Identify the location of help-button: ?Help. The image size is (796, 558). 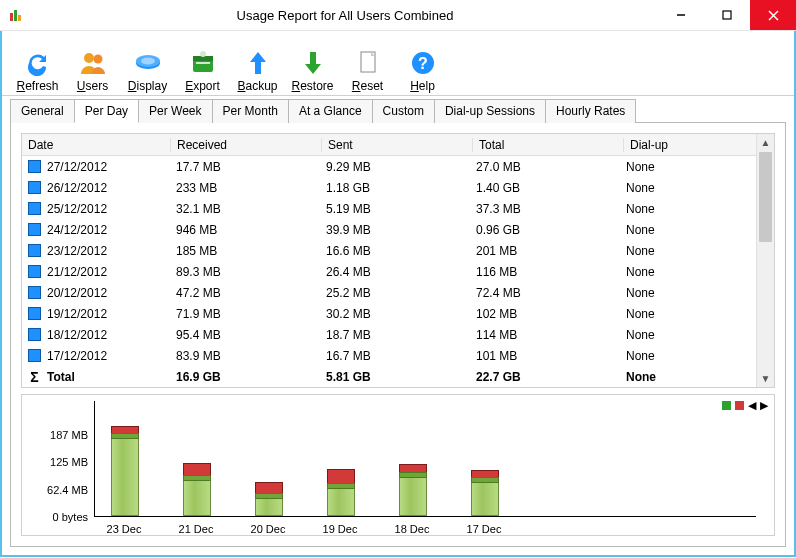
(422, 65).